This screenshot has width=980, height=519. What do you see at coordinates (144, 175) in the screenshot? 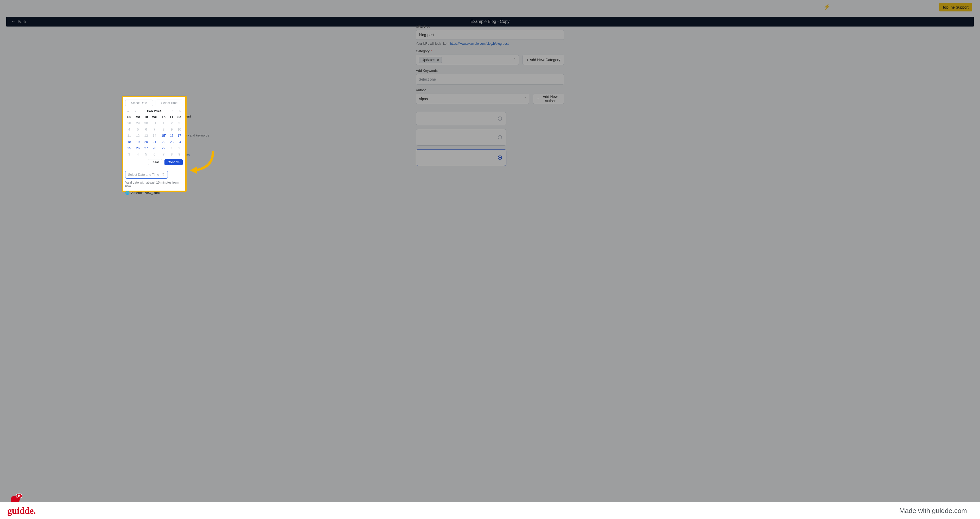
I see `datetime-placeholder: Select Date and Time` at bounding box center [144, 175].